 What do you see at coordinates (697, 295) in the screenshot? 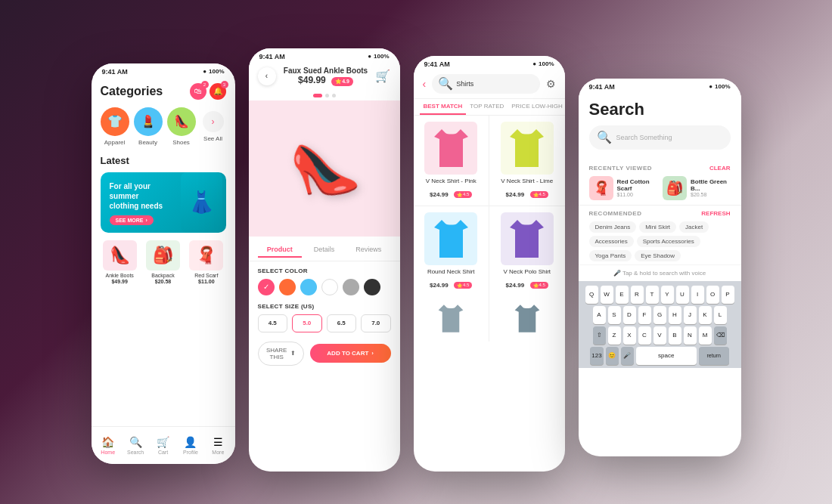
I see `key-i: I` at bounding box center [697, 295].